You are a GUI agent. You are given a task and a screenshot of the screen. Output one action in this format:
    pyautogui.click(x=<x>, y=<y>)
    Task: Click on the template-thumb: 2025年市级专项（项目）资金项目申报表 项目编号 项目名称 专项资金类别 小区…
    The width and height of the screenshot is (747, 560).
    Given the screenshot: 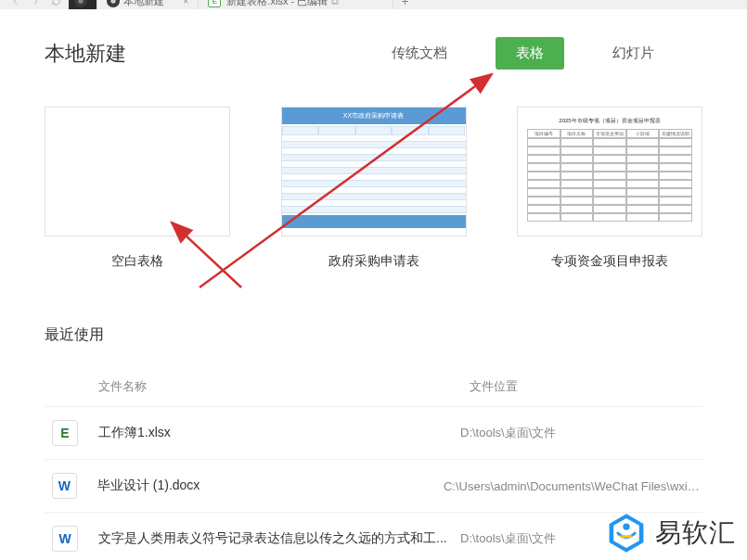 What is the action you would take?
    pyautogui.click(x=610, y=172)
    